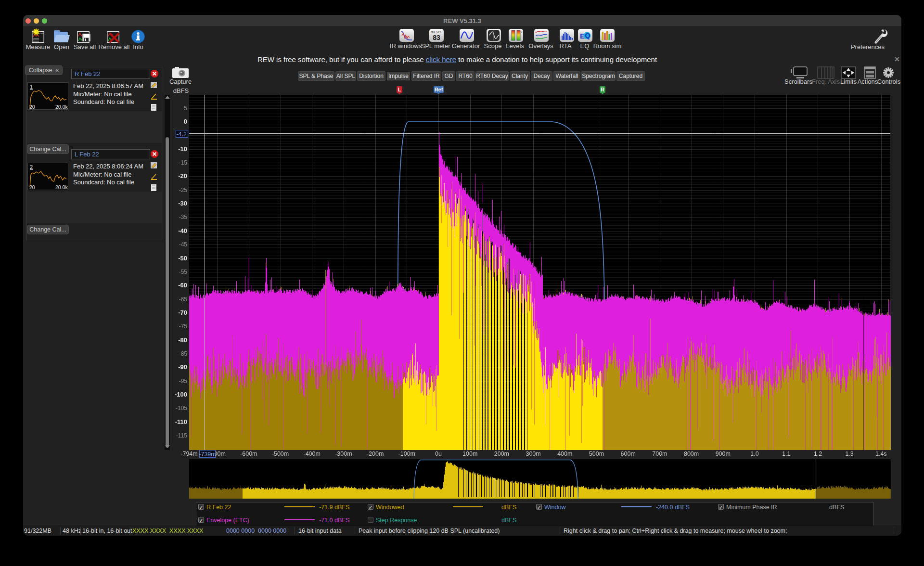  Describe the element at coordinates (31, 87) in the screenshot. I see `svg-text: 1` at that location.